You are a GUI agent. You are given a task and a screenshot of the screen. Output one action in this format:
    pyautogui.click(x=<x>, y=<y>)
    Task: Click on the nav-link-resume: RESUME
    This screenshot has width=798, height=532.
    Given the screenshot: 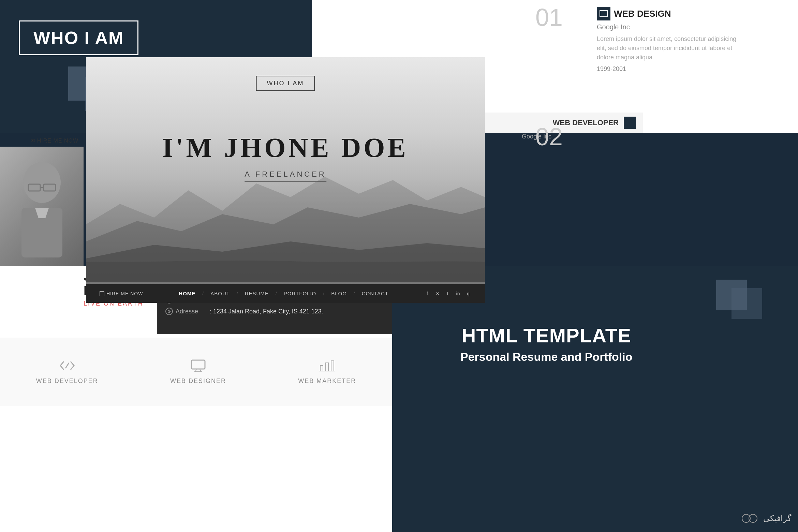 What is the action you would take?
    pyautogui.click(x=257, y=293)
    